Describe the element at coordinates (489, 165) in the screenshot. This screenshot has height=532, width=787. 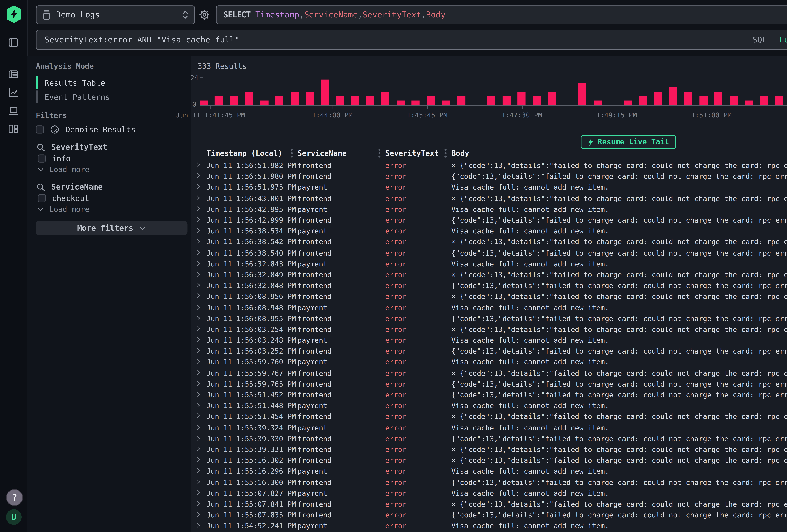
I see `table-row: Jun 11 1:56:51.982 PMfrontenderror× {"co…` at that location.